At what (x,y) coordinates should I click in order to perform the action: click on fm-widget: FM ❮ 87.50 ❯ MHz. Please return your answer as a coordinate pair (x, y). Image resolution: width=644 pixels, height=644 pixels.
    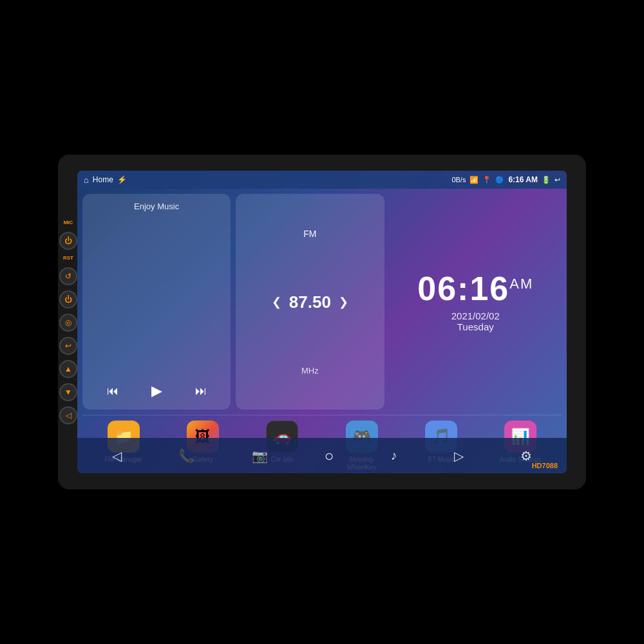
    Looking at the image, I should click on (310, 301).